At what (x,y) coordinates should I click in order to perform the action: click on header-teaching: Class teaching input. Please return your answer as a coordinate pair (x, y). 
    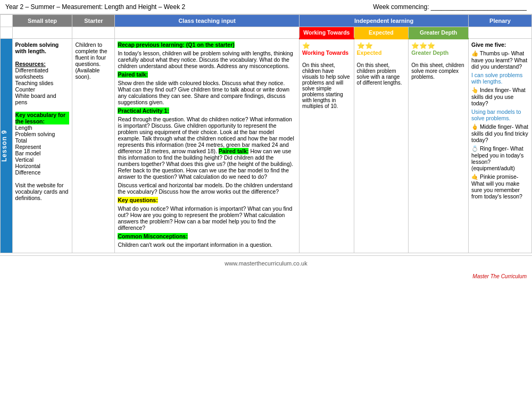
    Looking at the image, I should click on (207, 21).